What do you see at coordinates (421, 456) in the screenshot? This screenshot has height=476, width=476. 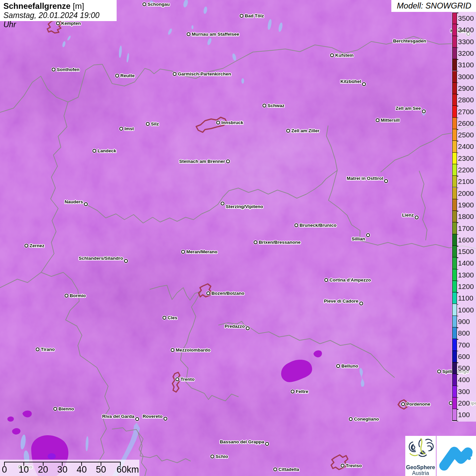 I see `geosphere-logo: GeoSphere Austria` at bounding box center [421, 456].